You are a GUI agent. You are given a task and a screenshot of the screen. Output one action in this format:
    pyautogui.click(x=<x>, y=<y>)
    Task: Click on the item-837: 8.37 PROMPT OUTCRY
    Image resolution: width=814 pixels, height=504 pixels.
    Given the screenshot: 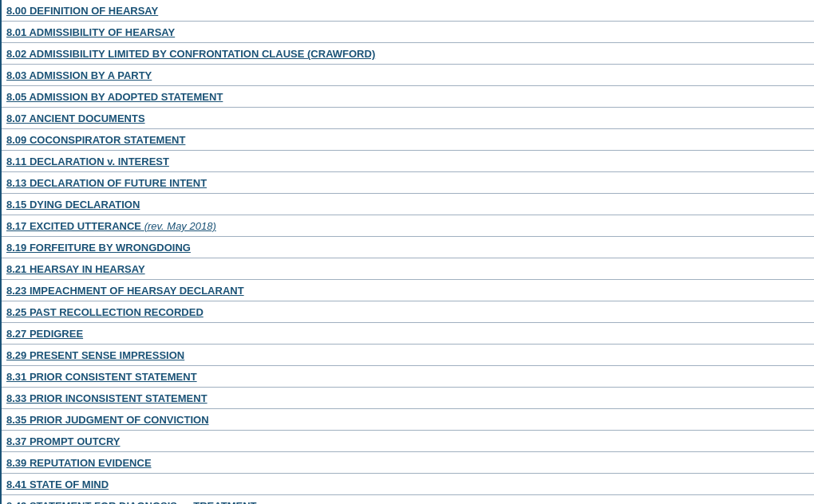 What is the action you would take?
    pyautogui.click(x=64, y=442)
    